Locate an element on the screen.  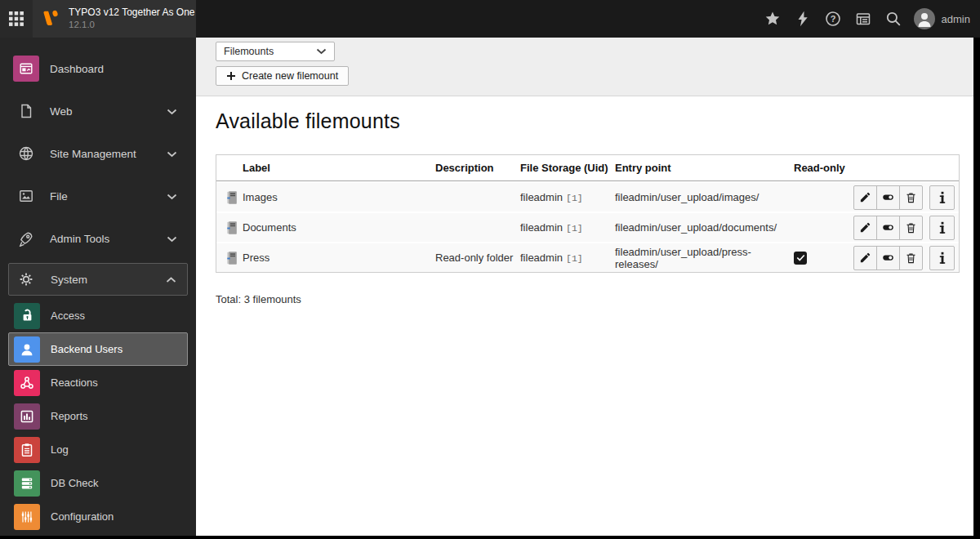
sidebar-item-web: Web is located at coordinates (98, 111).